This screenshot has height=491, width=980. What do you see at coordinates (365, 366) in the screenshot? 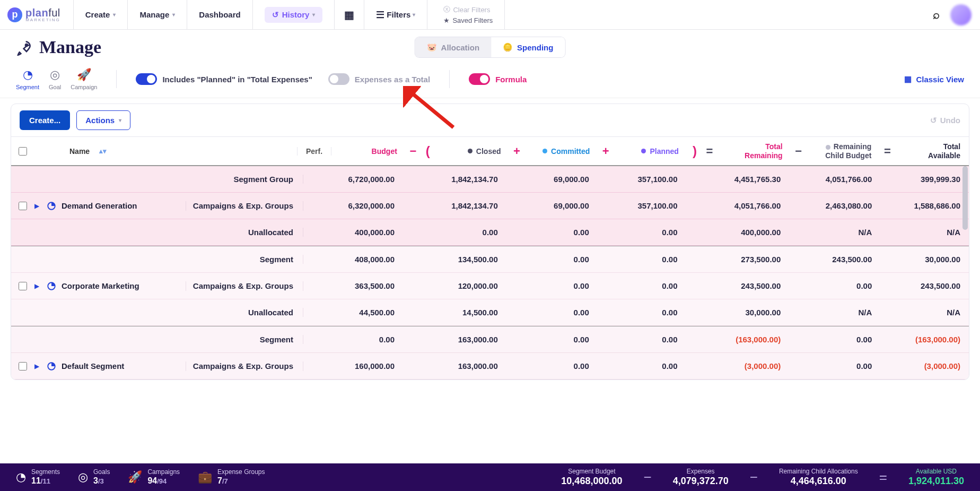
I see `cell-value: 160,000.00` at bounding box center [365, 366].